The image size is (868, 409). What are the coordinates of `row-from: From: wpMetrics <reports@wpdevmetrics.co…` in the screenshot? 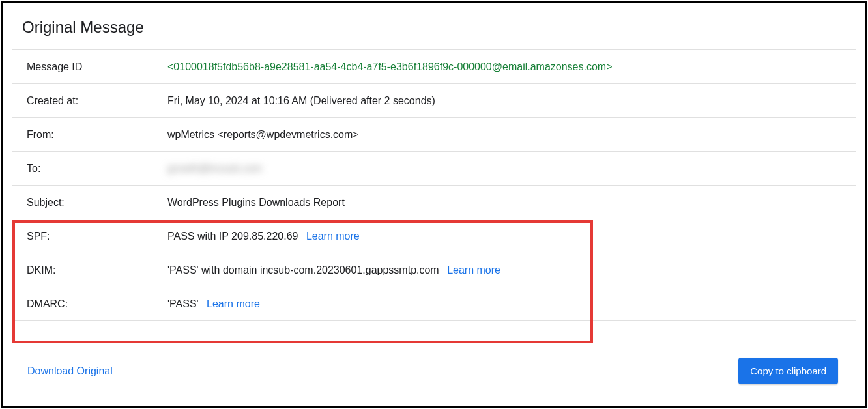 It's located at (434, 135).